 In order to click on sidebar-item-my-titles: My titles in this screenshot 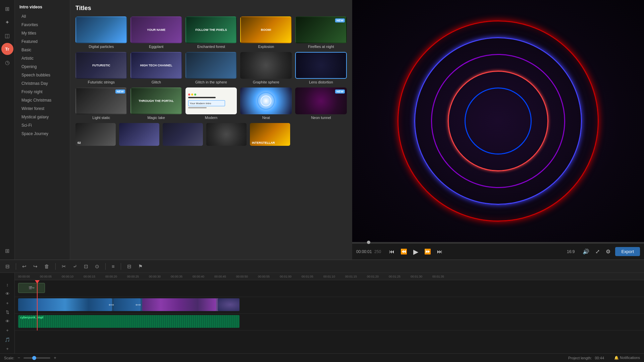, I will do `click(42, 33)`.